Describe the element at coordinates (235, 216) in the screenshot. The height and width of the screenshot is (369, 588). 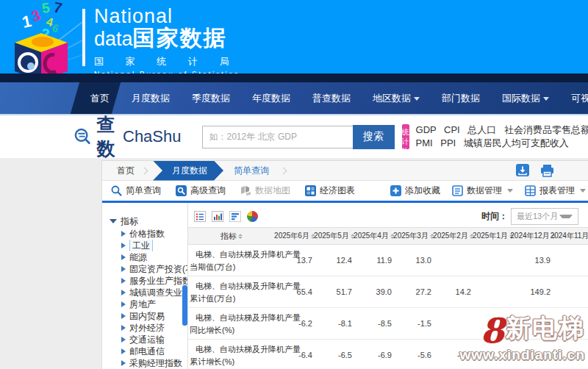
I see `ranked-bars-view-icon` at that location.